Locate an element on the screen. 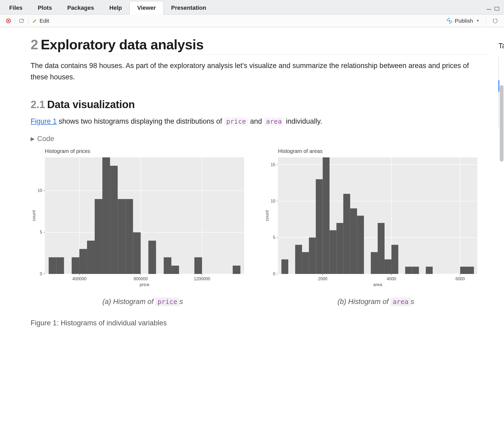 This screenshot has width=504, height=444. clear-viewer-button is located at coordinates (22, 21).